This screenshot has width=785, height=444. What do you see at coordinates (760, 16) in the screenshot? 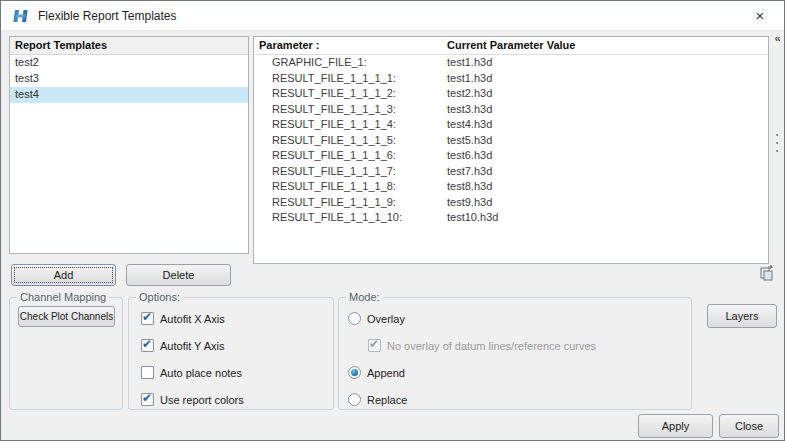
I see `close-icon: ×` at bounding box center [760, 16].